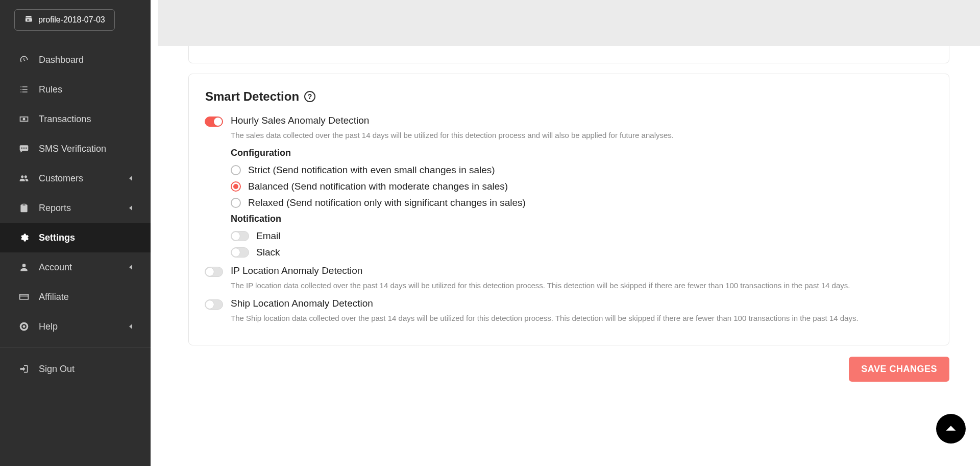  Describe the element at coordinates (76, 20) in the screenshot. I see `sidebar-header: profile-2018-07-03` at that location.